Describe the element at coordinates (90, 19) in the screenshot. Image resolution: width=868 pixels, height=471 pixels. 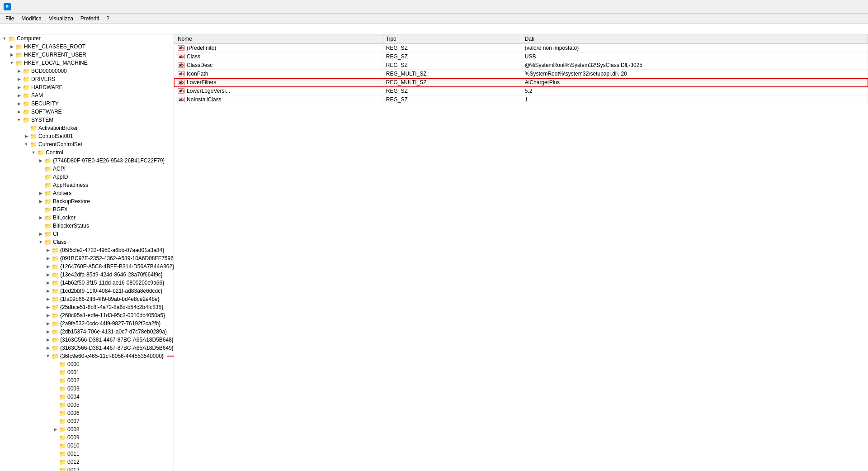
I see `menu-item-preferiti: Preferiti` at that location.